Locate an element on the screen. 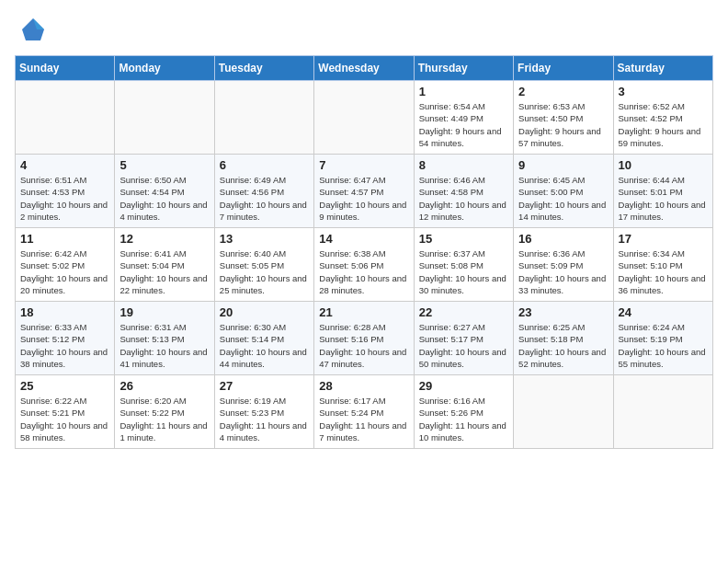  calendar-cell: 20Sunrise: 6:30 AM Sunset: 5:14 PM Dayli… is located at coordinates (264, 339).